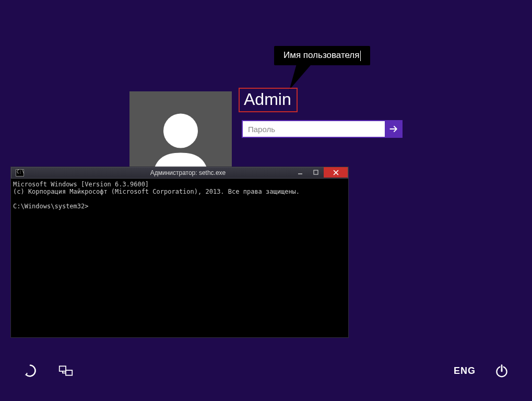  Describe the element at coordinates (502, 371) in the screenshot. I see `power-icon` at that location.